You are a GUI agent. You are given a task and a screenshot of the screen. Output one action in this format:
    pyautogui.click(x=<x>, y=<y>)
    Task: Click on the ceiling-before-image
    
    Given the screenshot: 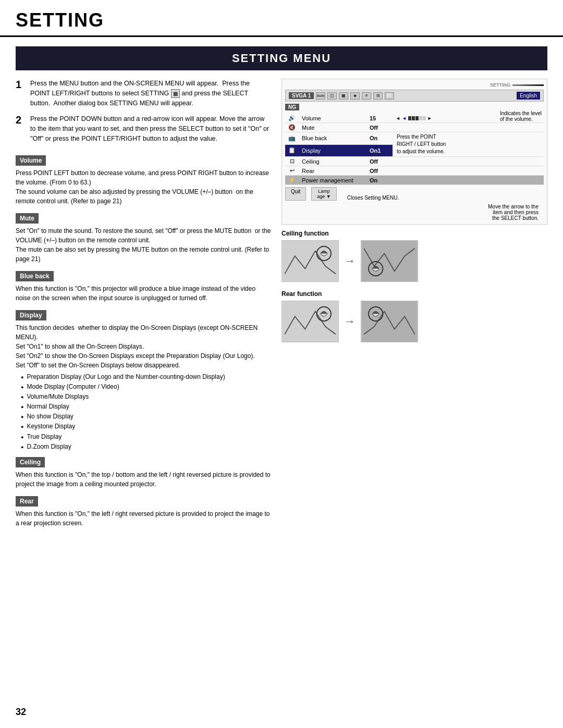 What is the action you would take?
    pyautogui.click(x=310, y=261)
    